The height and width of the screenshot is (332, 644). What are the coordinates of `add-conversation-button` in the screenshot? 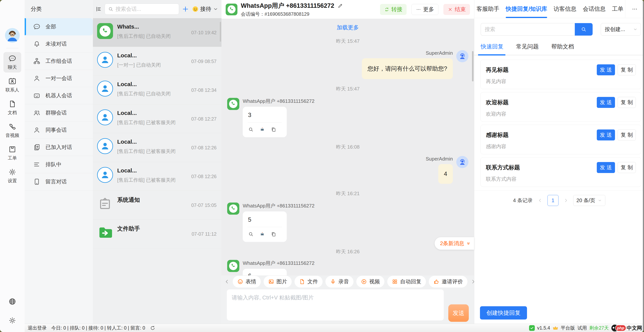 It's located at (186, 9).